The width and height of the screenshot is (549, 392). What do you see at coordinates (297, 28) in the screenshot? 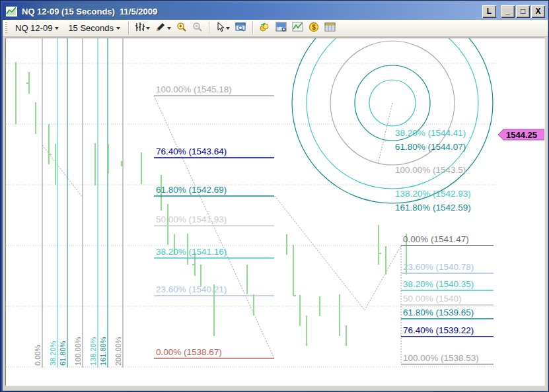
I see `mini-chart-button` at bounding box center [297, 28].